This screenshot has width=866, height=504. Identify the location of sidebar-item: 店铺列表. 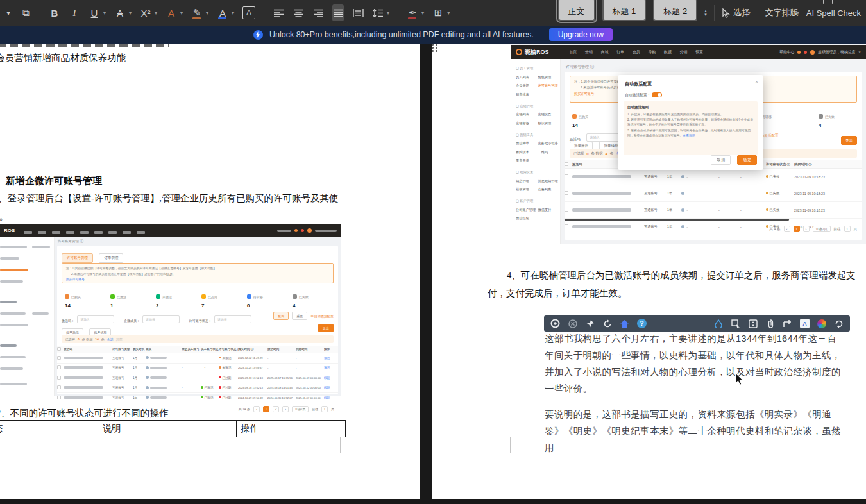
(527, 114).